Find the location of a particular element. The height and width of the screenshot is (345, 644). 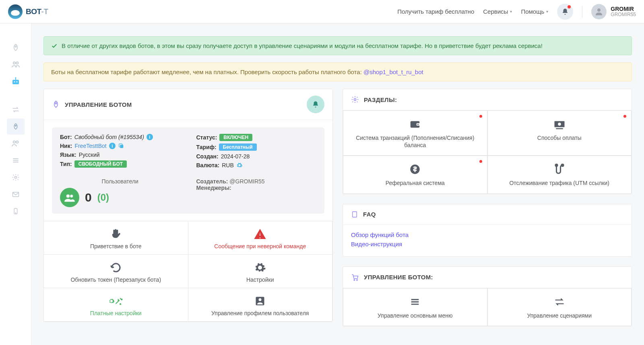

panel-title: УПРАВЛЕНИЕ БОТОМ is located at coordinates (98, 105).